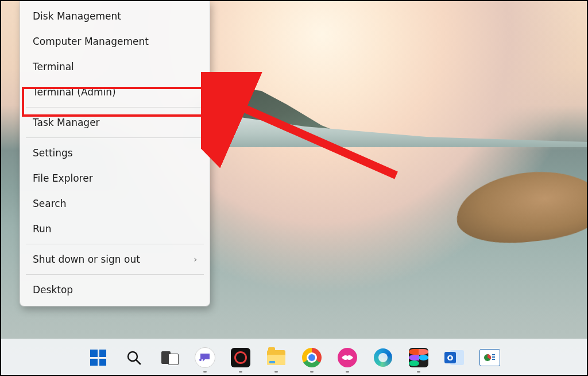 The image size is (588, 376). Describe the element at coordinates (241, 358) in the screenshot. I see `recorder-icon` at that location.